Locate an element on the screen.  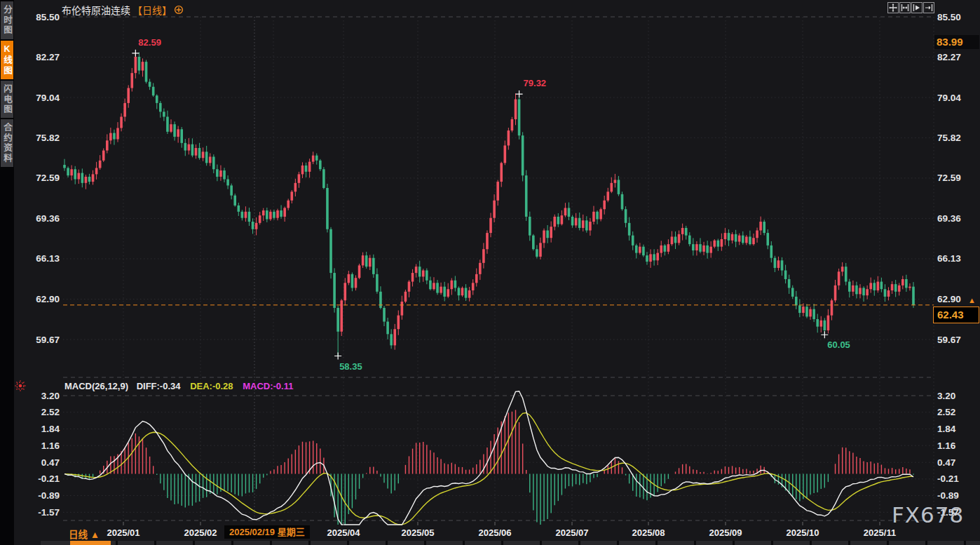
price-tick-label-right: 62.90 is located at coordinates (949, 299).